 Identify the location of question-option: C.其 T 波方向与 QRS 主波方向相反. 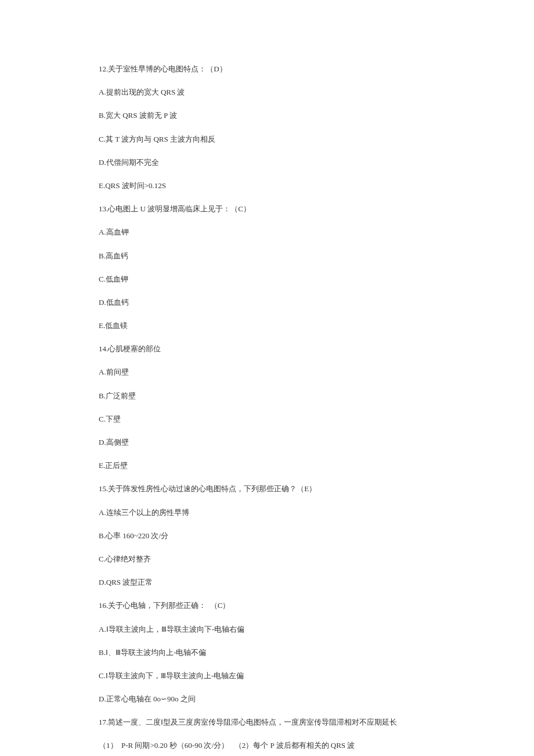
(267, 139).